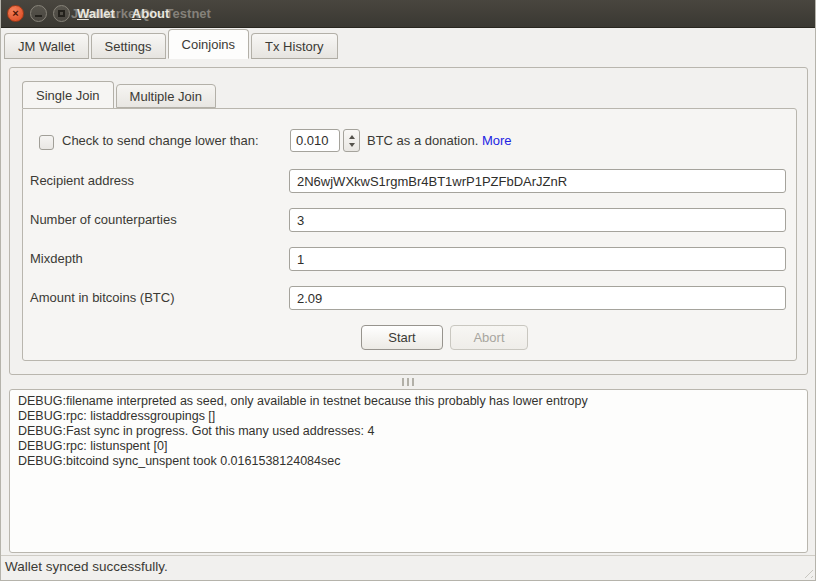 This screenshot has height=581, width=816. What do you see at coordinates (38, 16) in the screenshot?
I see `minimize-icon` at bounding box center [38, 16].